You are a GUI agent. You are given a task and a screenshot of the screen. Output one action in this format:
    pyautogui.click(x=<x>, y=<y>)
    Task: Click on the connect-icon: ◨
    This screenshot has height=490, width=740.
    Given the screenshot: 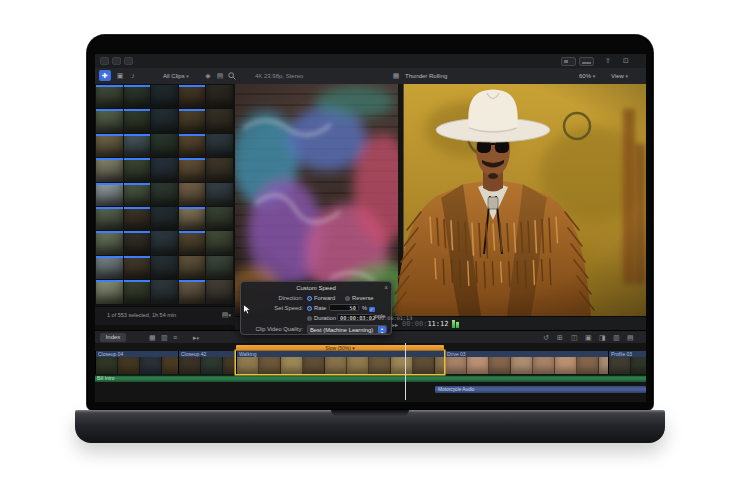 What is the action you would take?
    pyautogui.click(x=602, y=338)
    